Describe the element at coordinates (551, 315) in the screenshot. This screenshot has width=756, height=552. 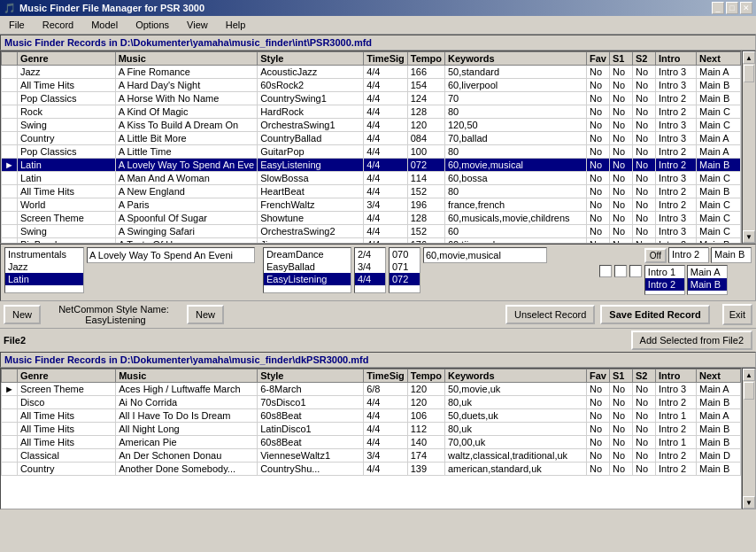
I see `unselect-record-button: Unselect Record` at that location.